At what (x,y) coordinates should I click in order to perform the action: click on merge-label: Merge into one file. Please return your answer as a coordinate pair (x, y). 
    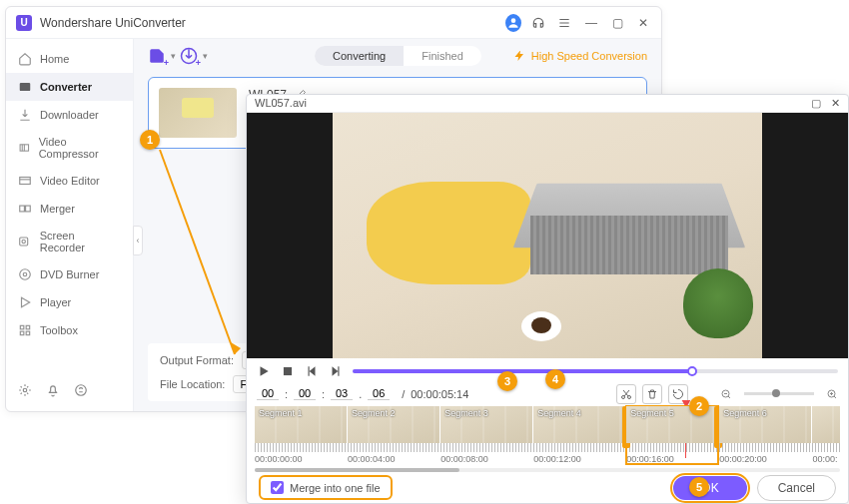
    Looking at the image, I should click on (336, 488).